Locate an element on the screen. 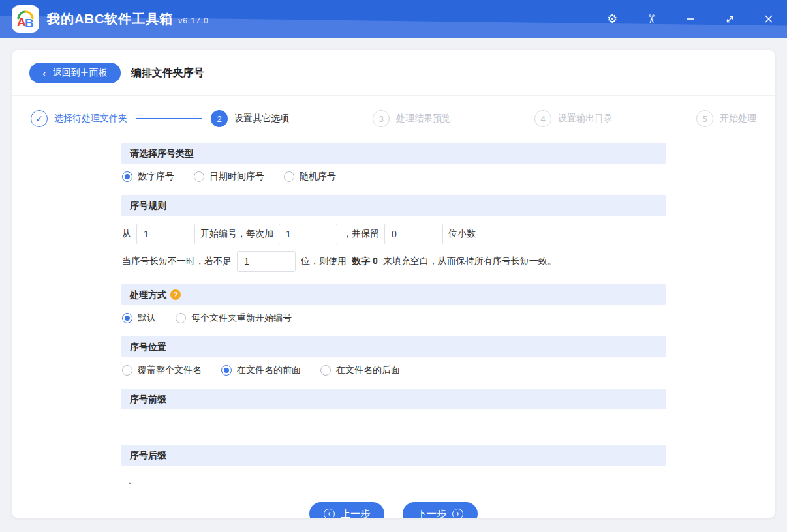  serial-suffix-input is located at coordinates (394, 480).